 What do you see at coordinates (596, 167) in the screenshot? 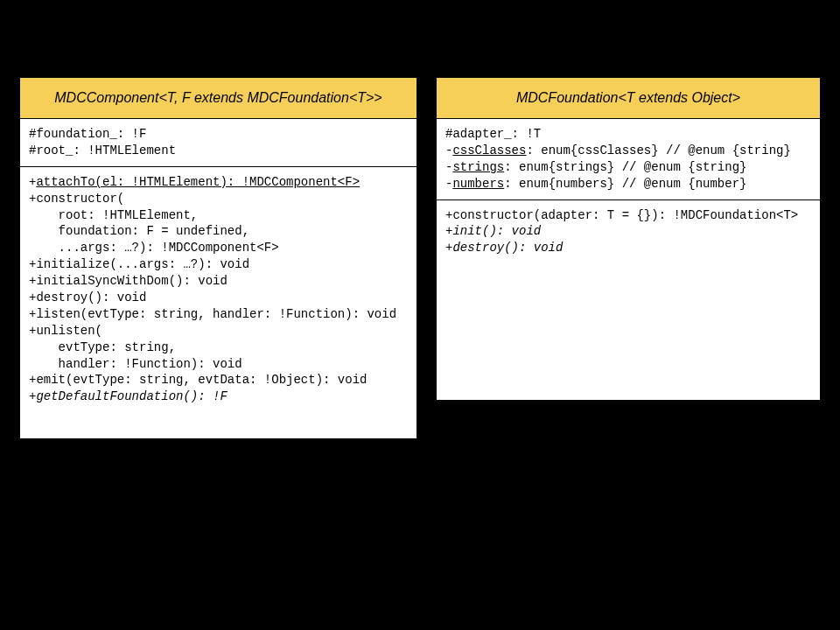
I see `attr-line: -strings: enum{strings} // @enum {string…` at bounding box center [596, 167].